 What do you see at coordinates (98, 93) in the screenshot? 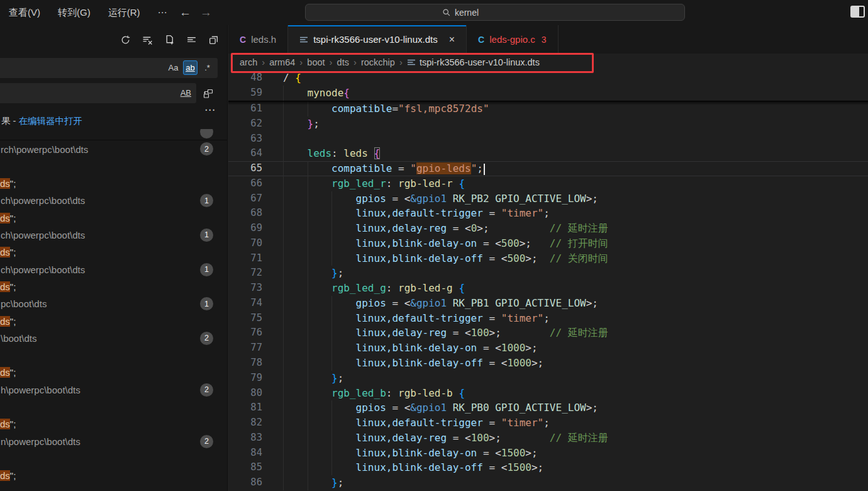
I see `replace-input: AB` at bounding box center [98, 93].